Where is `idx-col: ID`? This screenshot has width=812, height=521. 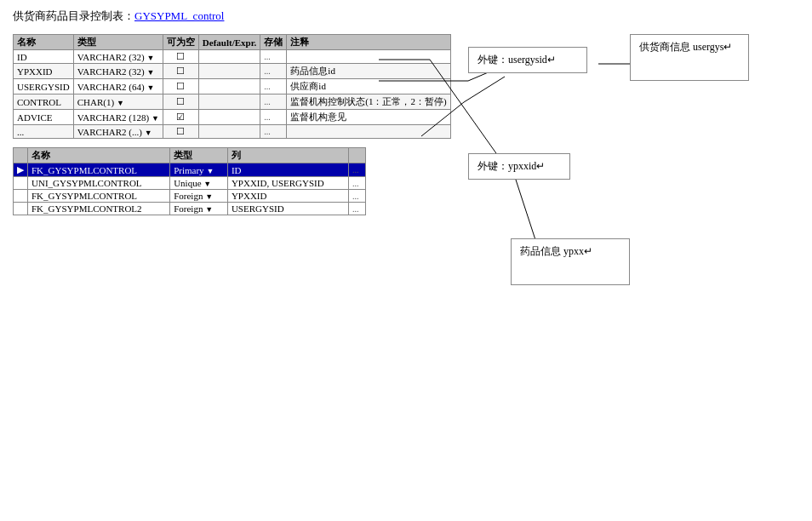
idx-col: ID is located at coordinates (288, 170).